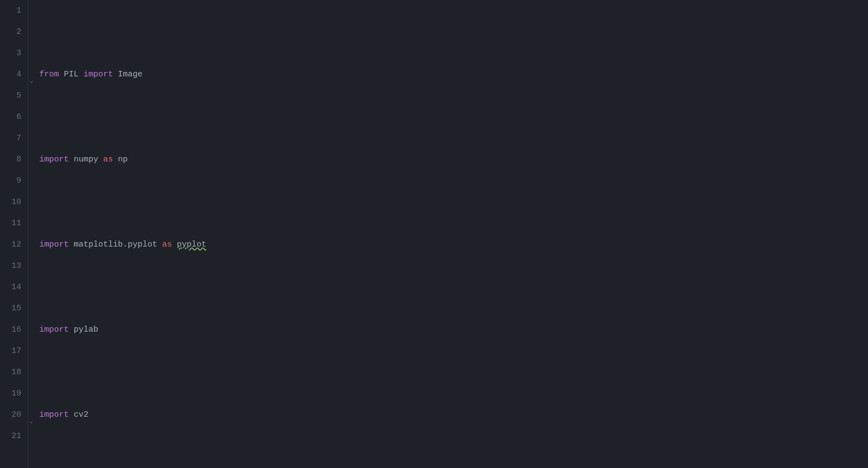 The width and height of the screenshot is (868, 468). Describe the element at coordinates (14, 234) in the screenshot. I see `line-numbers: 1 2 3 4 5 6 7 8 9 10 11 12 13 14 15 16 1…` at that location.